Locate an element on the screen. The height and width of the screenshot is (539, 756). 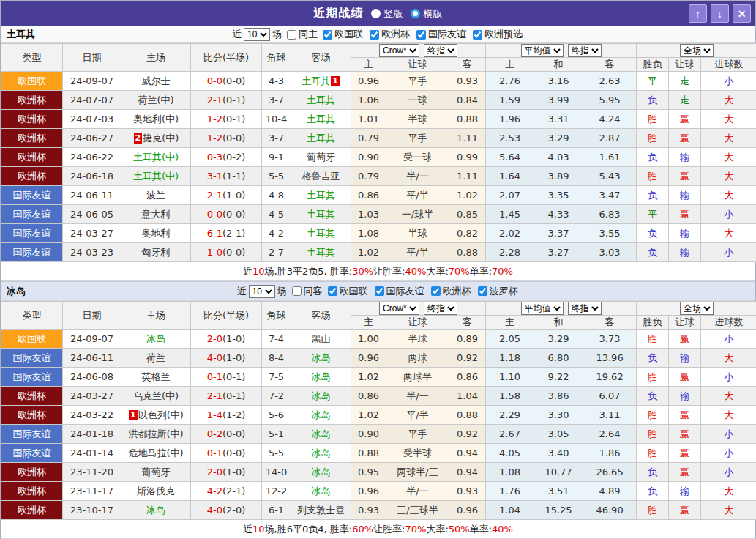
match-row: 欧洲杯24-06-272捷克(中)1-2(0-0)3-7土耳其0.79平手1.1… is located at coordinates (379, 138).